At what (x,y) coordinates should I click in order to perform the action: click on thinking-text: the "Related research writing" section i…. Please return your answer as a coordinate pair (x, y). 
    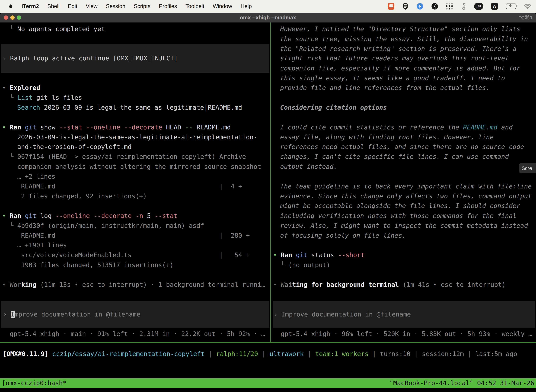
    Looking at the image, I should click on (398, 49).